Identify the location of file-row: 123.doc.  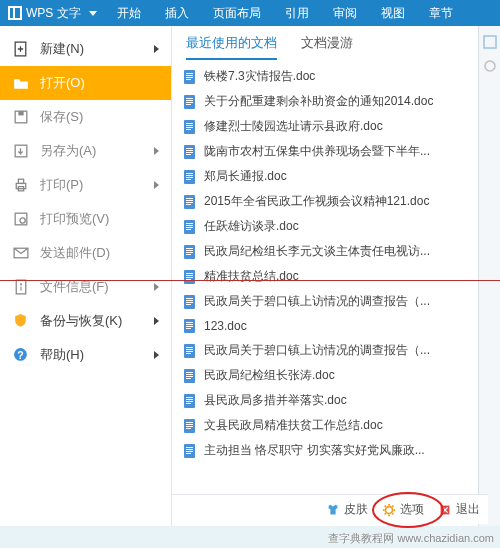
(336, 326).